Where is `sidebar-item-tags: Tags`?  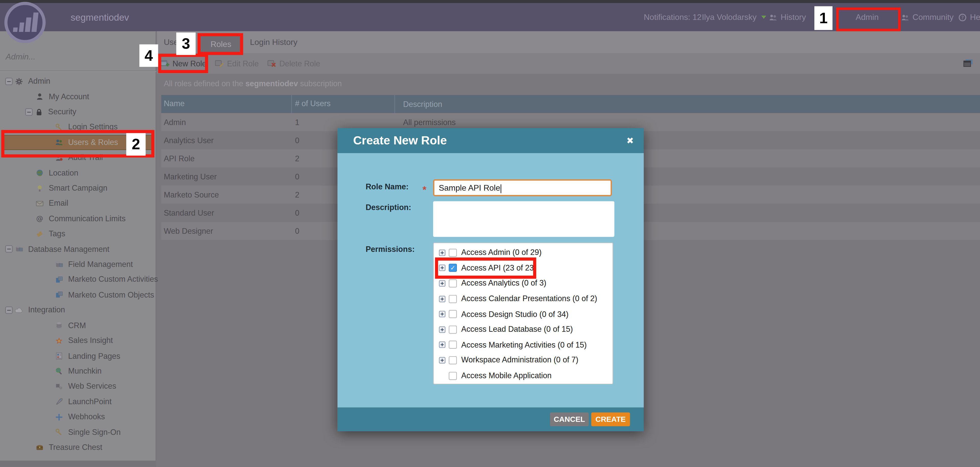 sidebar-item-tags: Tags is located at coordinates (78, 234).